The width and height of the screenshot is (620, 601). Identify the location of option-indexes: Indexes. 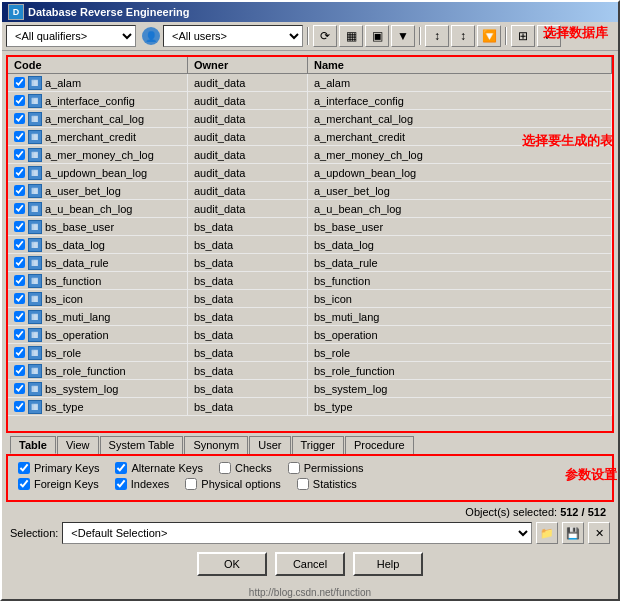
(142, 484).